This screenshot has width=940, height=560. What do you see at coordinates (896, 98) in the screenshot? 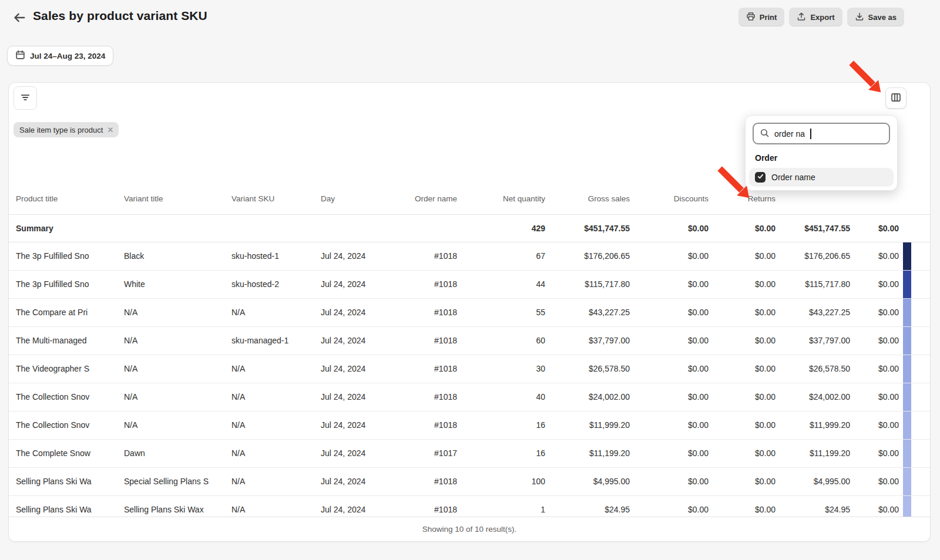
I see `edit-columns-button` at bounding box center [896, 98].